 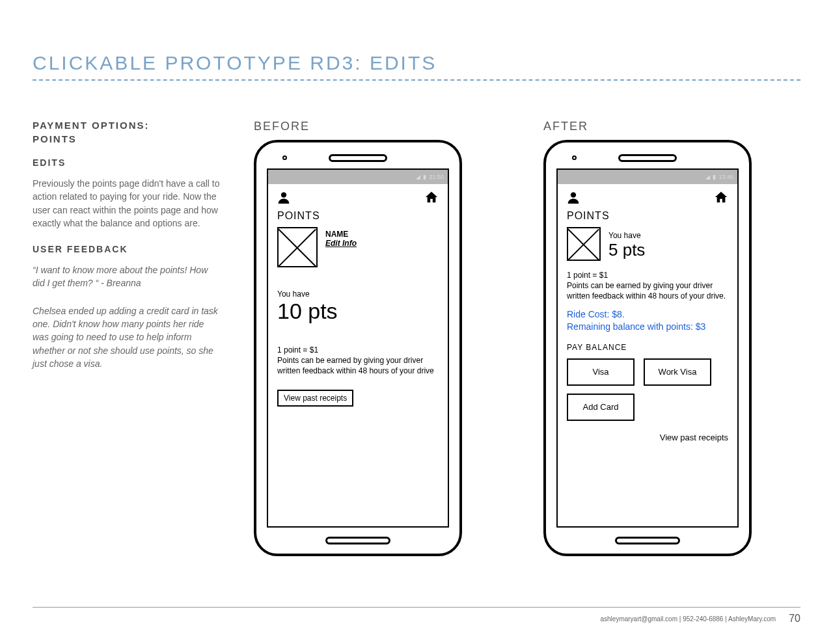 I want to click on work-visa-button: Work Visa, so click(x=677, y=372).